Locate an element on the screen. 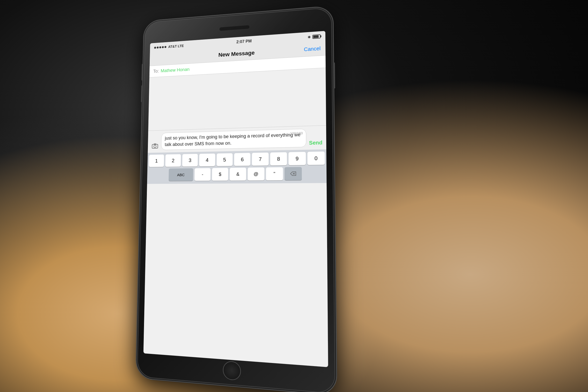 The width and height of the screenshot is (588, 392). key-6: 6 is located at coordinates (242, 160).